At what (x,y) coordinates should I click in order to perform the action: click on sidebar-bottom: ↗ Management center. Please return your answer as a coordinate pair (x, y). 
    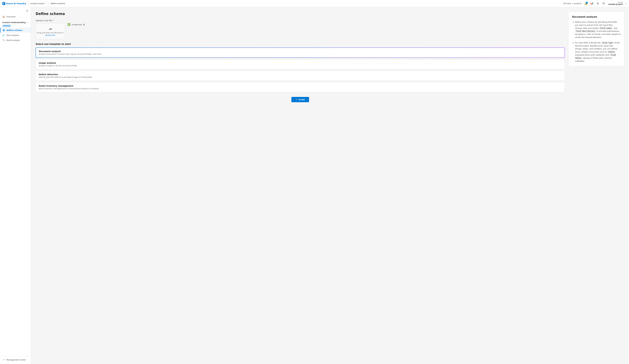
    Looking at the image, I should click on (15, 359).